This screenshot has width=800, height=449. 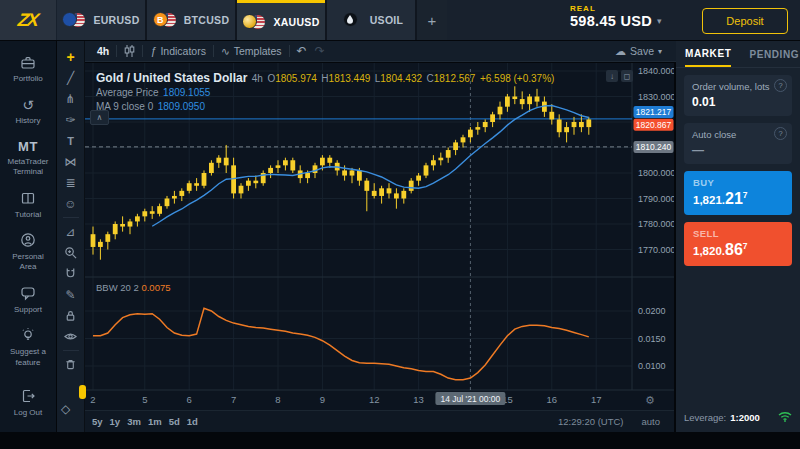 I want to click on deposit-button: Deposit, so click(x=745, y=21).